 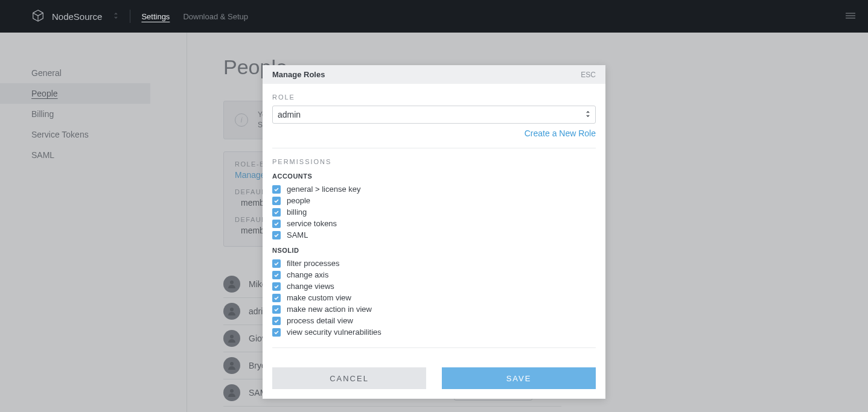 What do you see at coordinates (434, 206) in the screenshot?
I see `perm-group-accounts: ACCOUNTS general > license key people bi…` at bounding box center [434, 206].